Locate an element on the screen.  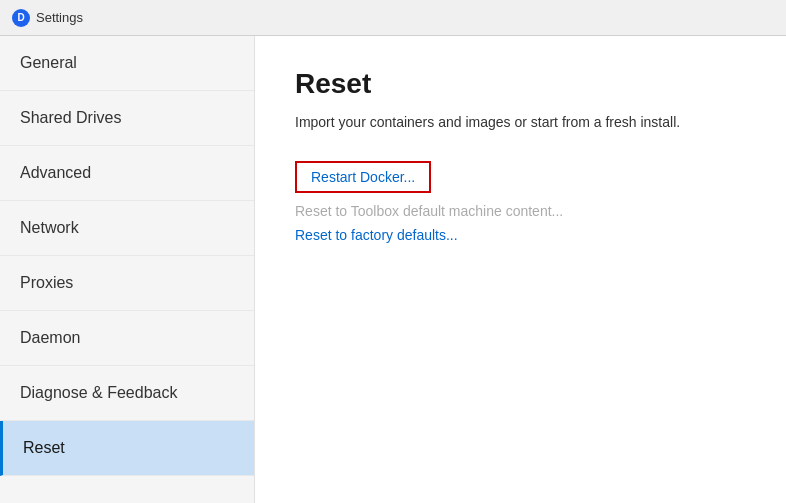
sidebar-item-network: Network is located at coordinates (127, 228).